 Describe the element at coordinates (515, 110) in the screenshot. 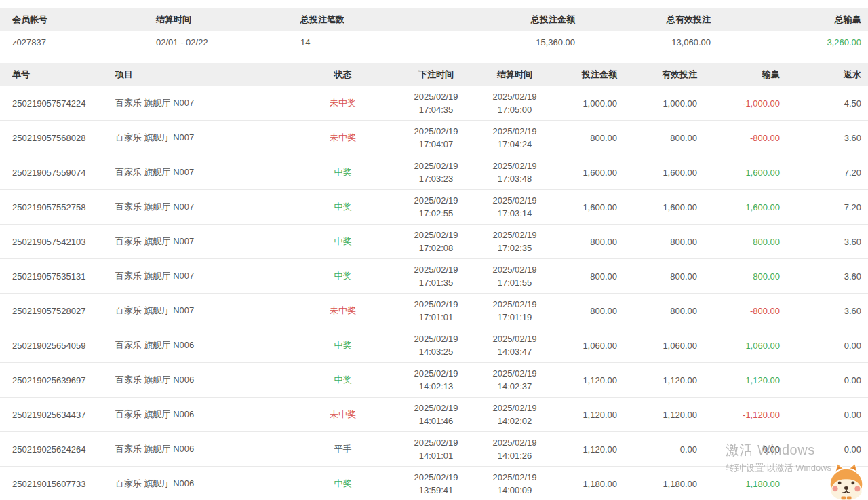

I see `settle-time-line: 17:05:00` at that location.